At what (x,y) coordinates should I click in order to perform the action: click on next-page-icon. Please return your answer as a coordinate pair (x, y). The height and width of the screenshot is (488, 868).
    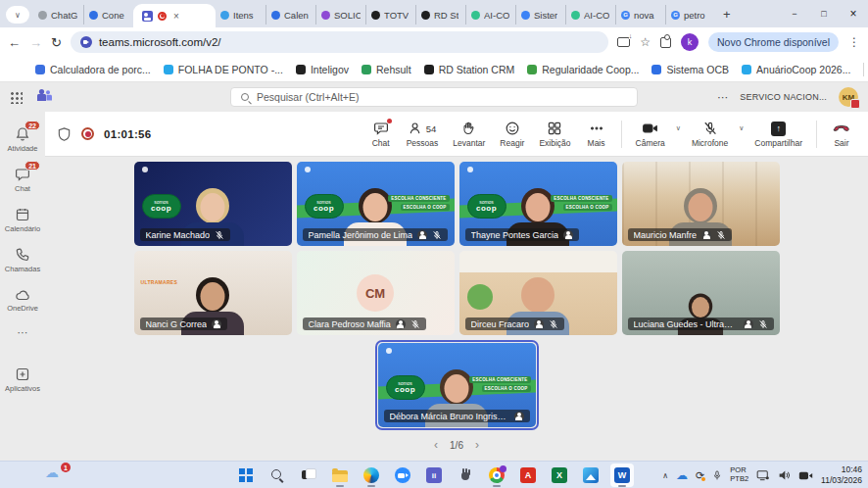
    Looking at the image, I should click on (477, 445).